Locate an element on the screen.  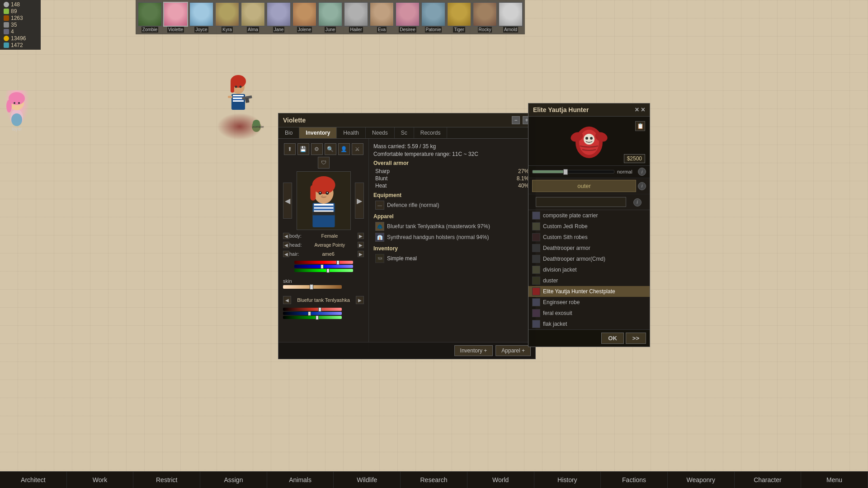
body-prev-btn: ◀ is located at coordinates (286, 236).